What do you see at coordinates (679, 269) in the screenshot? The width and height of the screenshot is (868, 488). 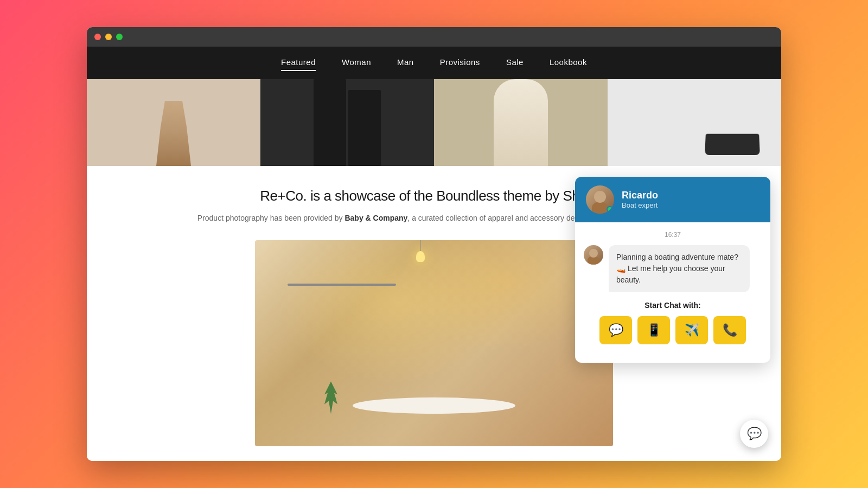 I see `chat-bubble: Planning a boating adventure mate? 🚤 Let…` at bounding box center [679, 269].